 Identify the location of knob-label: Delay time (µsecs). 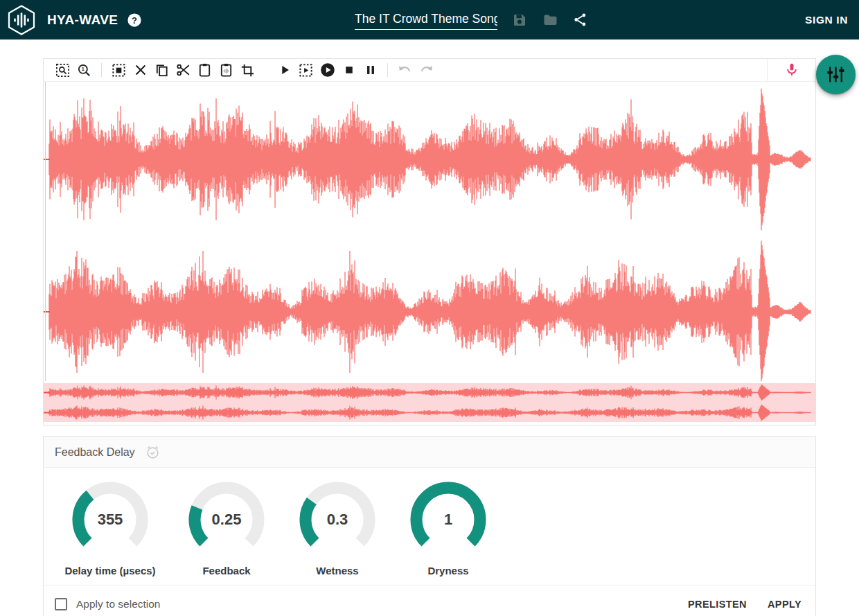
(109, 571).